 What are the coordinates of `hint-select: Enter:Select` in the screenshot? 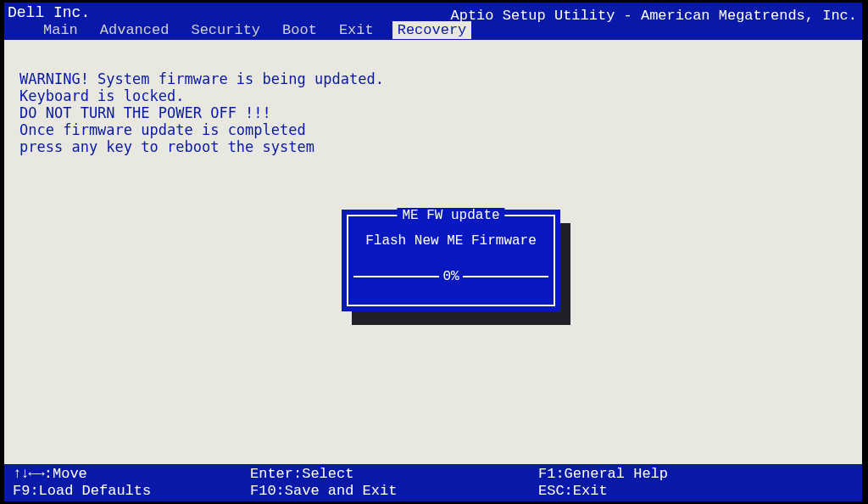 It's located at (394, 474).